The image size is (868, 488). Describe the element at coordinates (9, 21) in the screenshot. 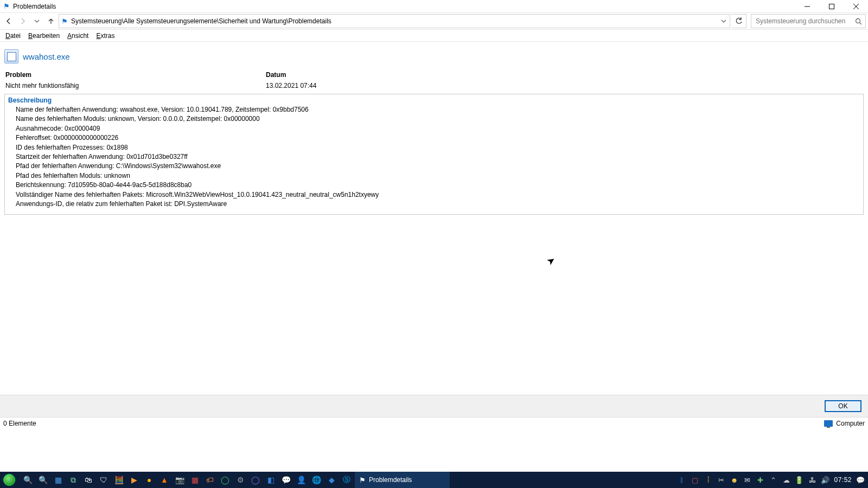

I see `back-button` at that location.